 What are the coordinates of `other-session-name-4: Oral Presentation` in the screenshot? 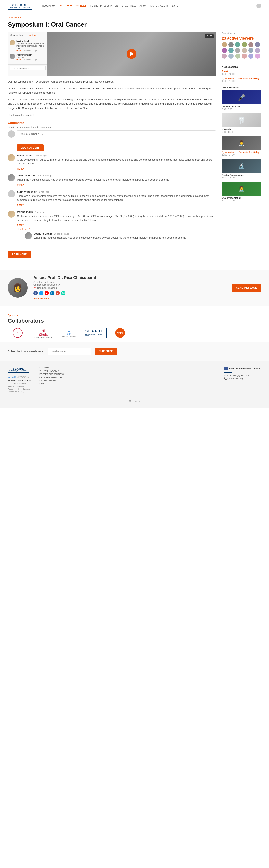 It's located at (241, 198).